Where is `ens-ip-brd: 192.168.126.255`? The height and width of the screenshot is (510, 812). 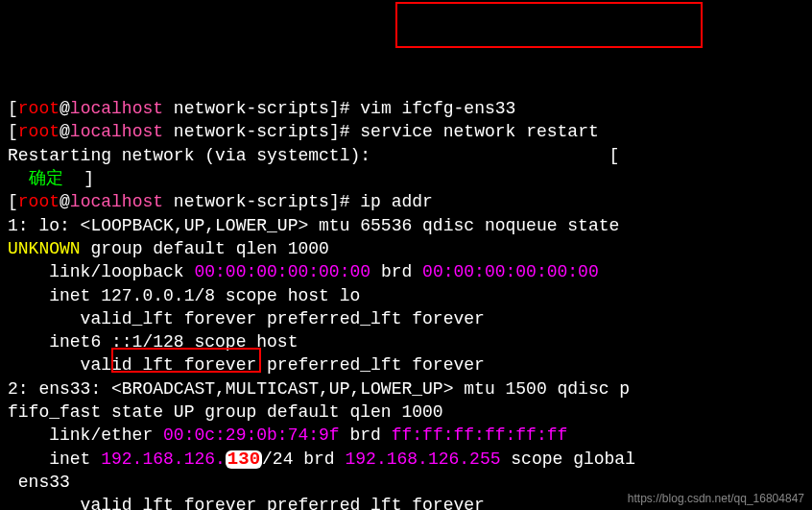
ens-ip-brd: 192.168.126.255 is located at coordinates (422, 459).